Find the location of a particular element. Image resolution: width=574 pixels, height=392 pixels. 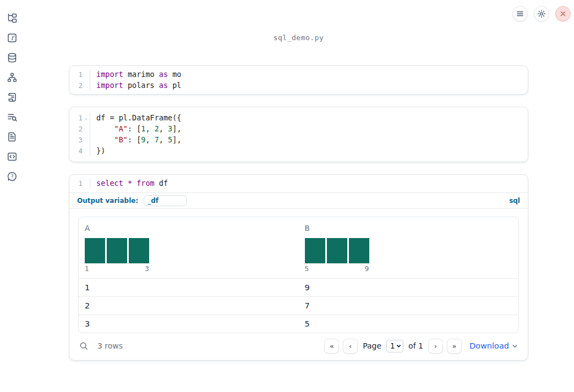

prev-page-button: ‹ is located at coordinates (350, 346).